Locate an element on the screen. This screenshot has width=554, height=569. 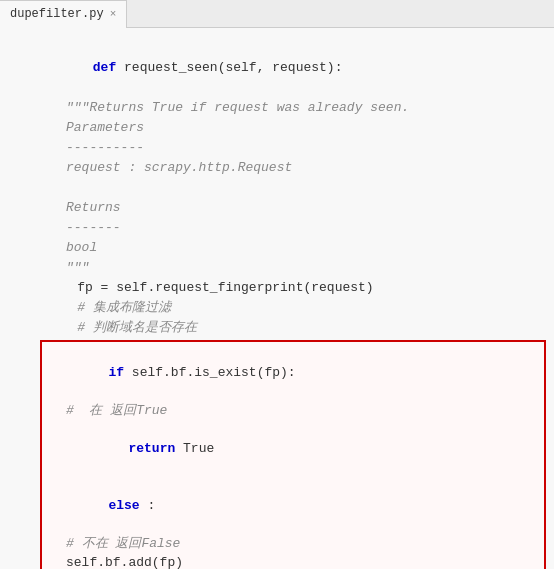
code-text: self.bf.is_exist(fp): is located at coordinates (214, 372).